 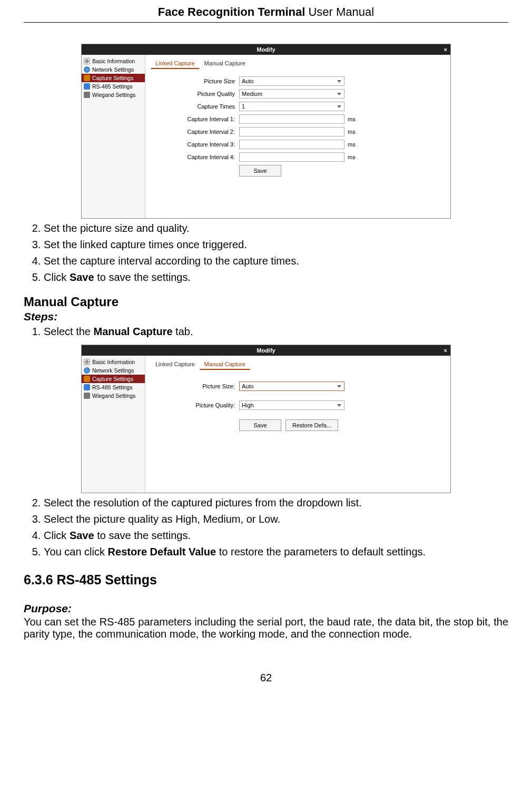 What do you see at coordinates (195, 386) in the screenshot?
I see `label-picture-size: Picture Size:` at bounding box center [195, 386].